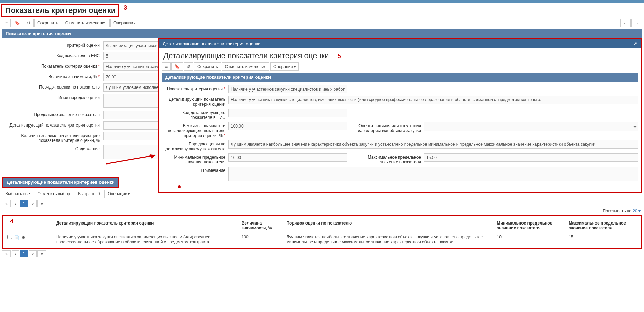 This screenshot has width=644, height=312. Describe the element at coordinates (208, 67) in the screenshot. I see `modal-save-button: Сохранить` at that location.